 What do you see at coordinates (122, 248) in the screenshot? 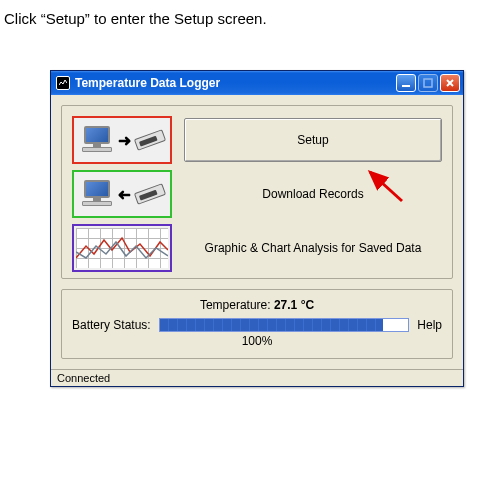
I see `analysis-thumb` at bounding box center [122, 248].